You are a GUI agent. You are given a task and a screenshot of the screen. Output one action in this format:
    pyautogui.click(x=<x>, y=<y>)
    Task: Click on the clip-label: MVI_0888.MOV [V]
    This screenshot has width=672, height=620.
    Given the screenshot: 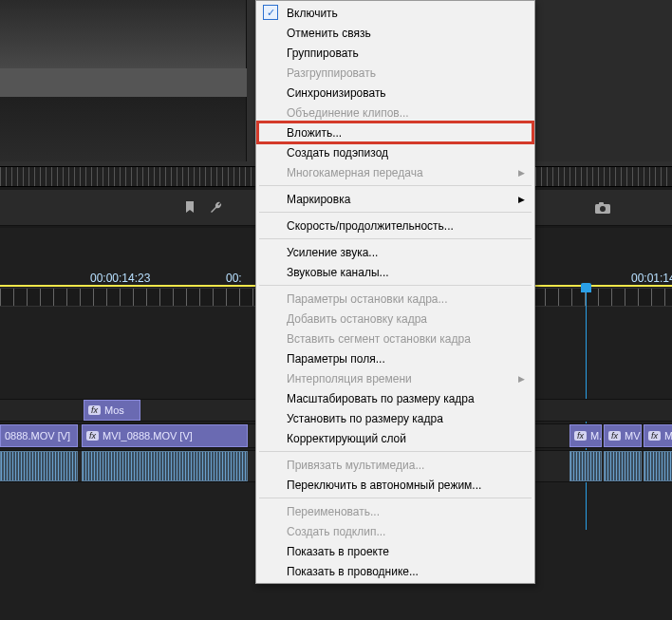 What is the action you would take?
    pyautogui.click(x=148, y=436)
    